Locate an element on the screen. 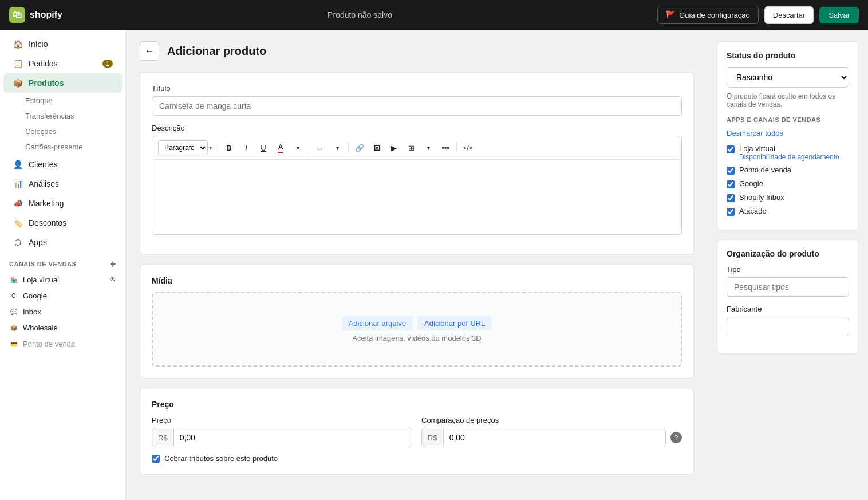 Image resolution: width=868 pixels, height=500 pixels. preco-input is located at coordinates (293, 438).